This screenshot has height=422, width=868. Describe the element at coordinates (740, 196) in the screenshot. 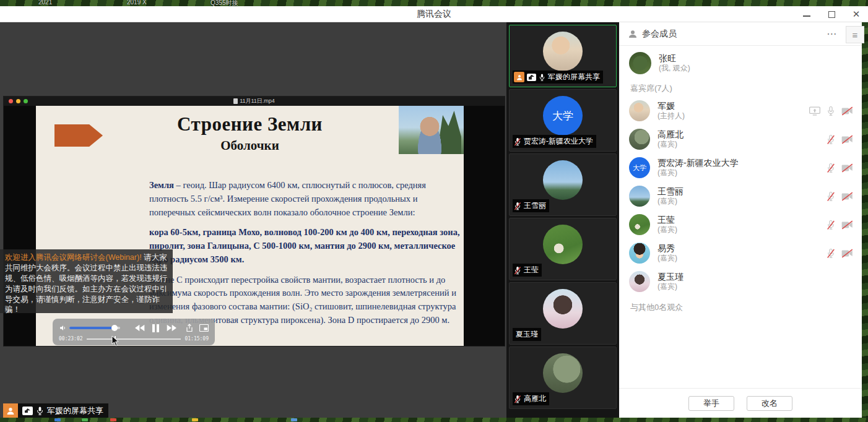

I see `participant-row: 王雪丽 (嘉宾)` at that location.